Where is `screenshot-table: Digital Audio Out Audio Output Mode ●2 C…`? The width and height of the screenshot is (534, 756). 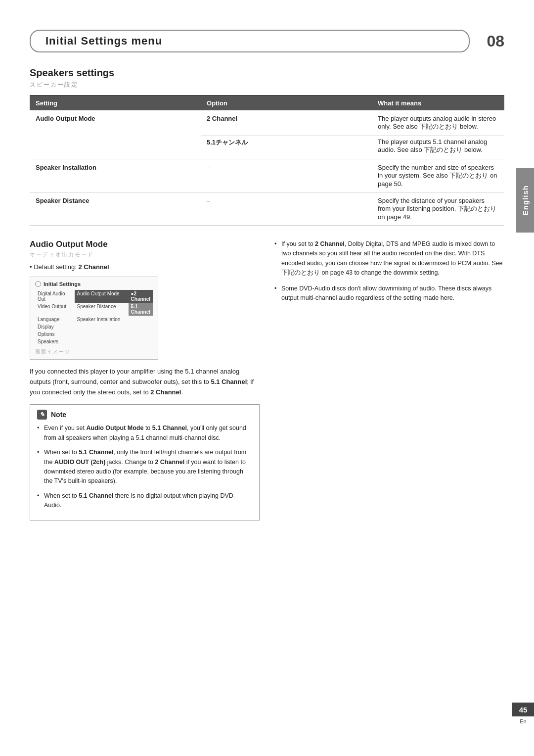 screenshot-table: Digital Audio Out Audio Output Mode ●2 C… is located at coordinates (94, 318).